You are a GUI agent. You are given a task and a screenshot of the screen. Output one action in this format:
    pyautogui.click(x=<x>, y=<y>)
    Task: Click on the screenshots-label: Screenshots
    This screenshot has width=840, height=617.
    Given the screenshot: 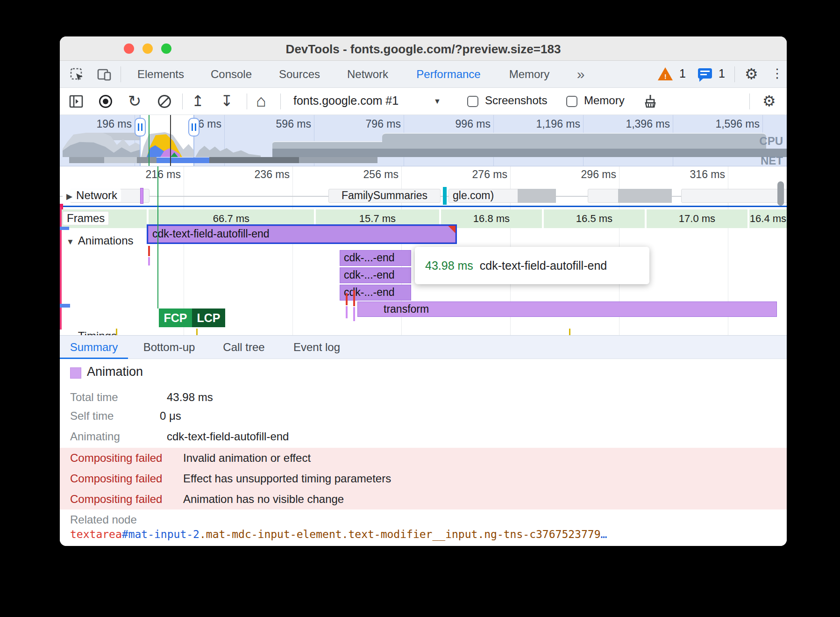 What is the action you would take?
    pyautogui.click(x=516, y=100)
    